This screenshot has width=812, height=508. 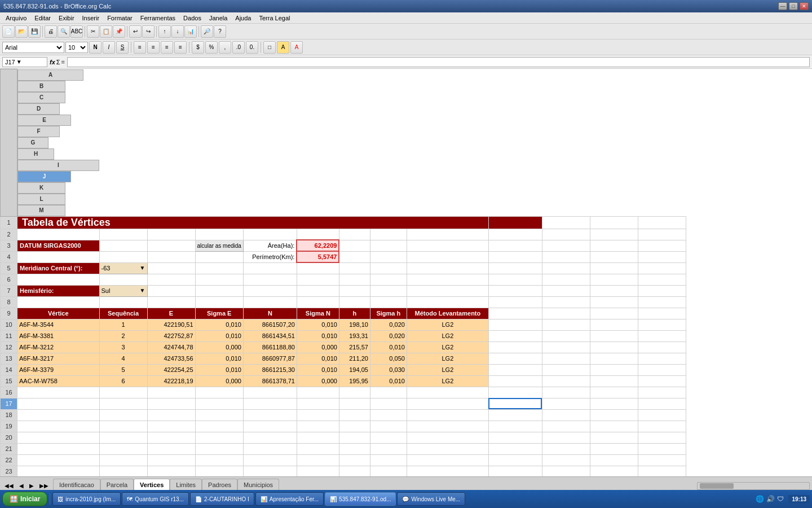 I want to click on dec-dec-button: 0., so click(x=252, y=47).